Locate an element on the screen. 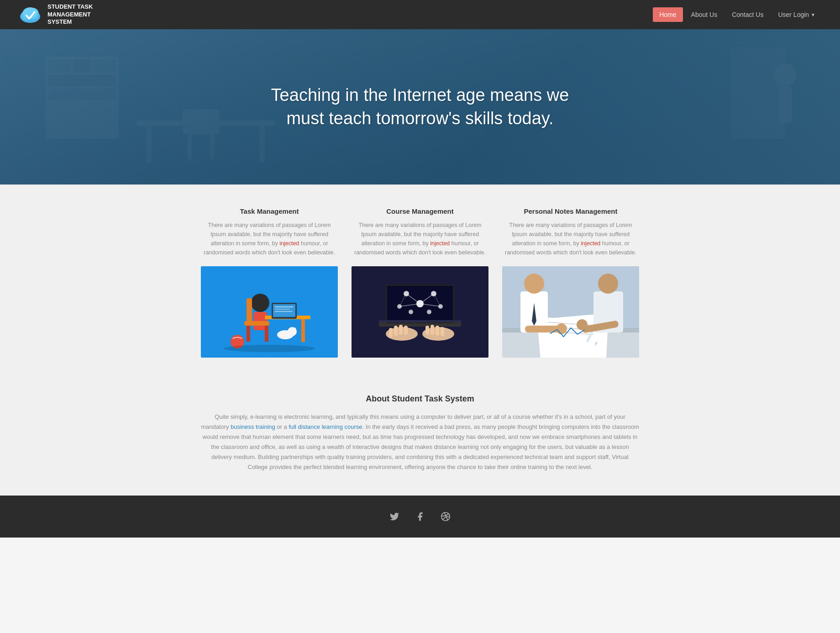 The width and height of the screenshot is (840, 633). feature-title-2: Course Management is located at coordinates (420, 211).